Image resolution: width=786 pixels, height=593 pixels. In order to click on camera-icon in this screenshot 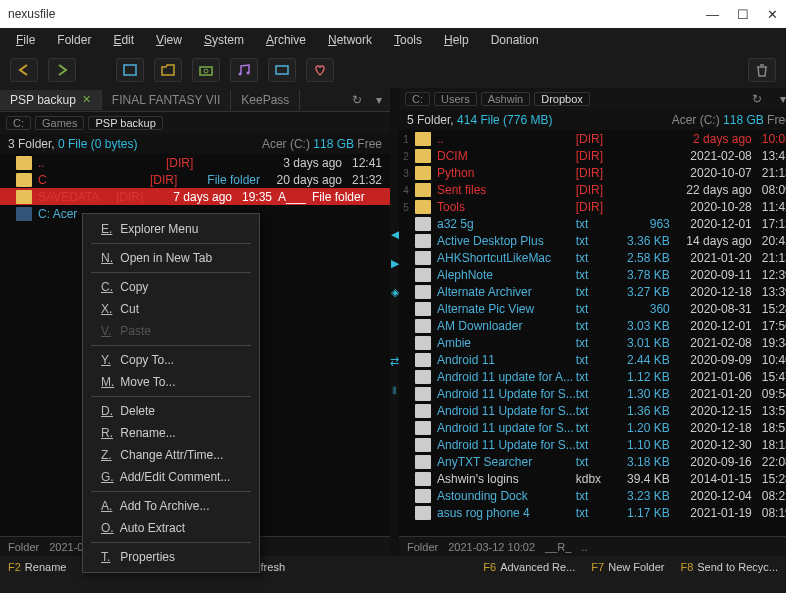, I will do `click(206, 70)`.